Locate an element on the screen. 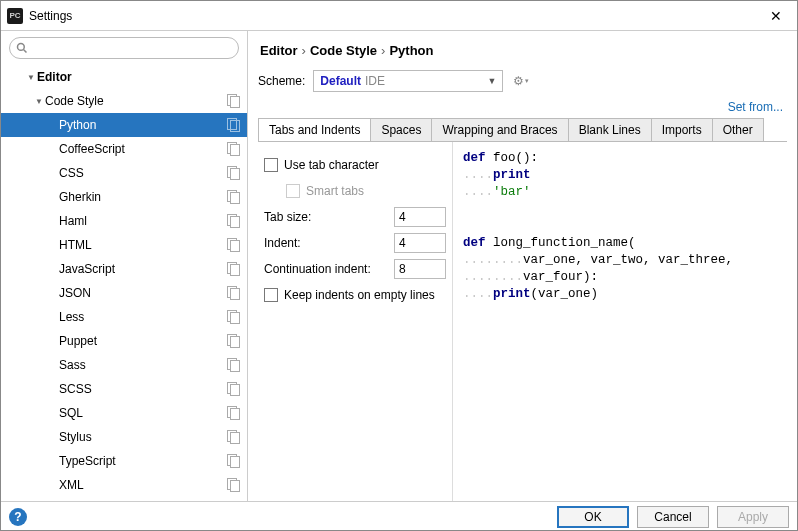 The width and height of the screenshot is (798, 531). scheme-name: Default is located at coordinates (340, 81).